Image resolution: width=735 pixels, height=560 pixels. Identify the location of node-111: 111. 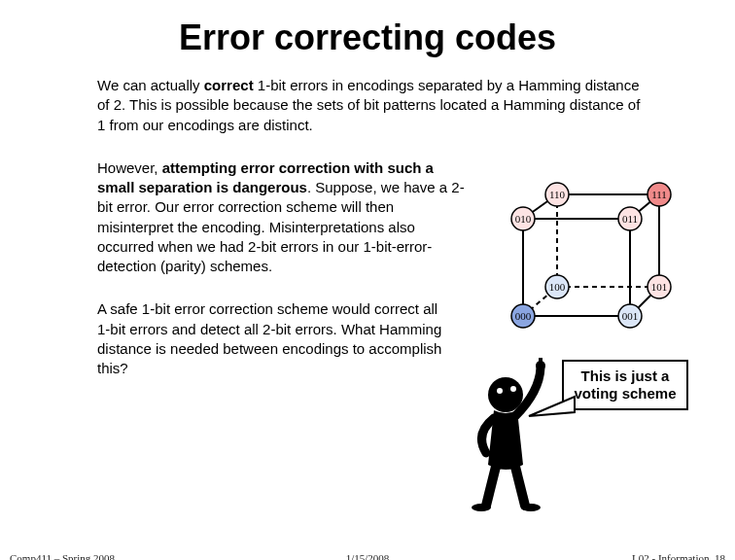
(659, 194).